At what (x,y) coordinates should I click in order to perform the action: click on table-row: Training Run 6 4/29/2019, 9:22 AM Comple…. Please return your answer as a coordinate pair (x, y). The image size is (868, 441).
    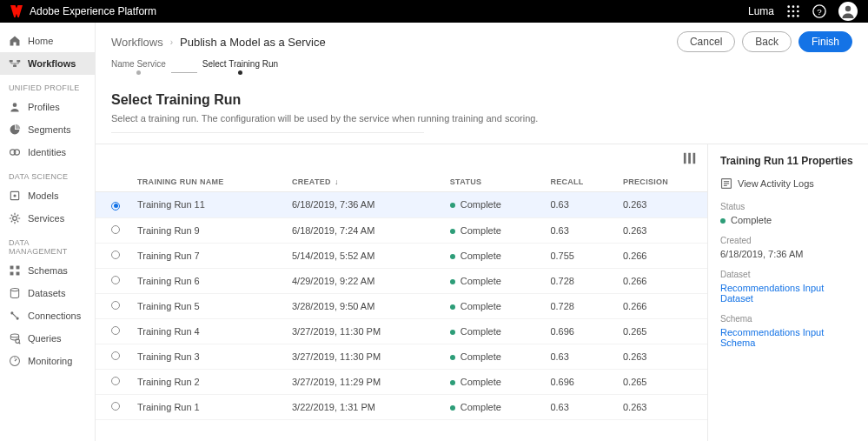
    Looking at the image, I should click on (401, 280).